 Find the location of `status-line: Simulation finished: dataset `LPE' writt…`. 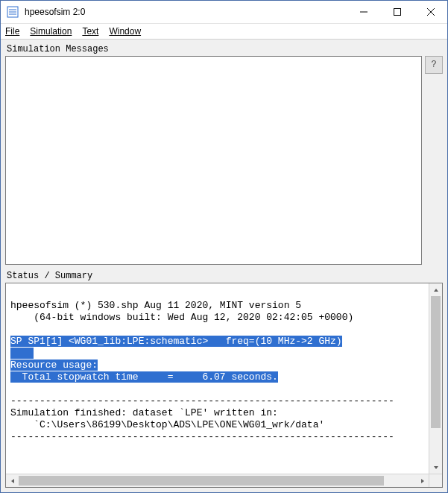

status-line: Simulation finished: dataset `LPE' writt… is located at coordinates (145, 413).